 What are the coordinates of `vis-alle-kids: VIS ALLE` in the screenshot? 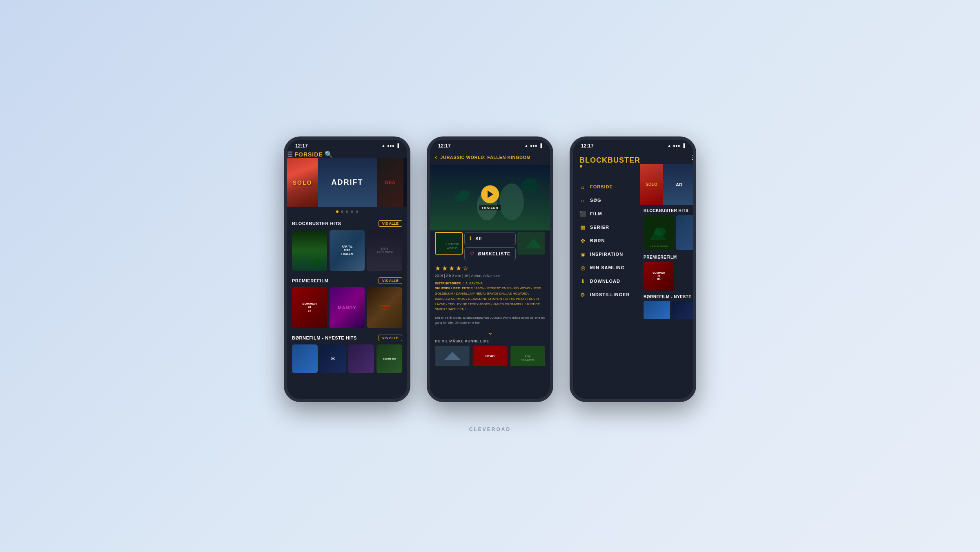 It's located at (390, 338).